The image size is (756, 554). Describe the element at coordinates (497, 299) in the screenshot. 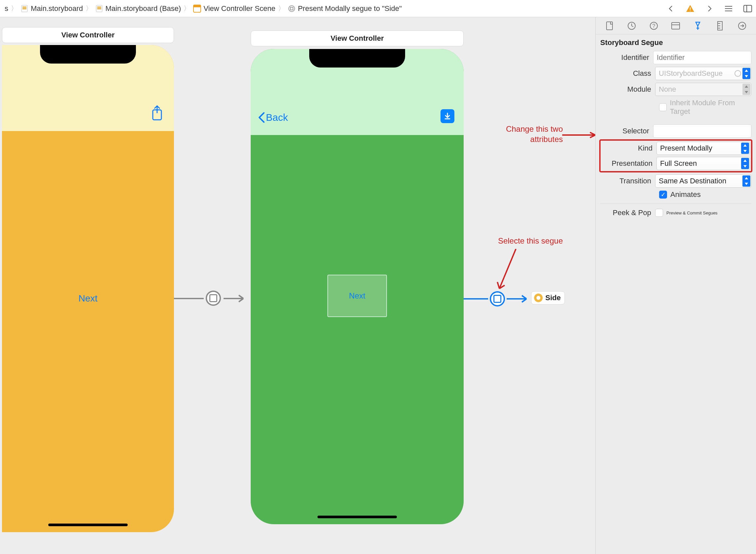

I see `segue-selected` at that location.